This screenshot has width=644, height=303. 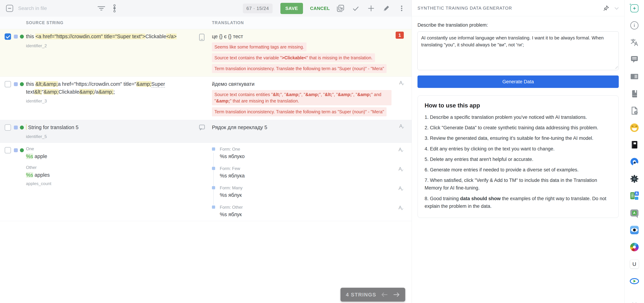 I want to click on qa-error-message: Term translation inconsistency. Translat…, so click(x=299, y=68).